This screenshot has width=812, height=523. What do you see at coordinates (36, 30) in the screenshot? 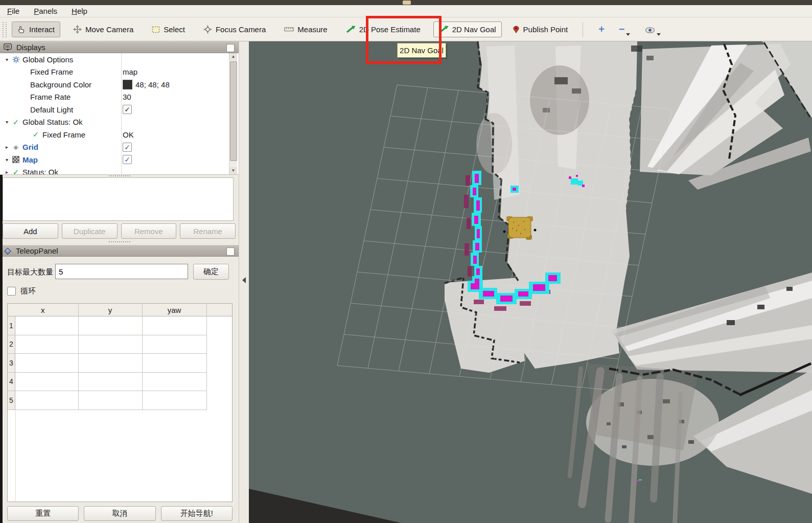
I see `toolbar-button-interact: Interact` at bounding box center [36, 30].